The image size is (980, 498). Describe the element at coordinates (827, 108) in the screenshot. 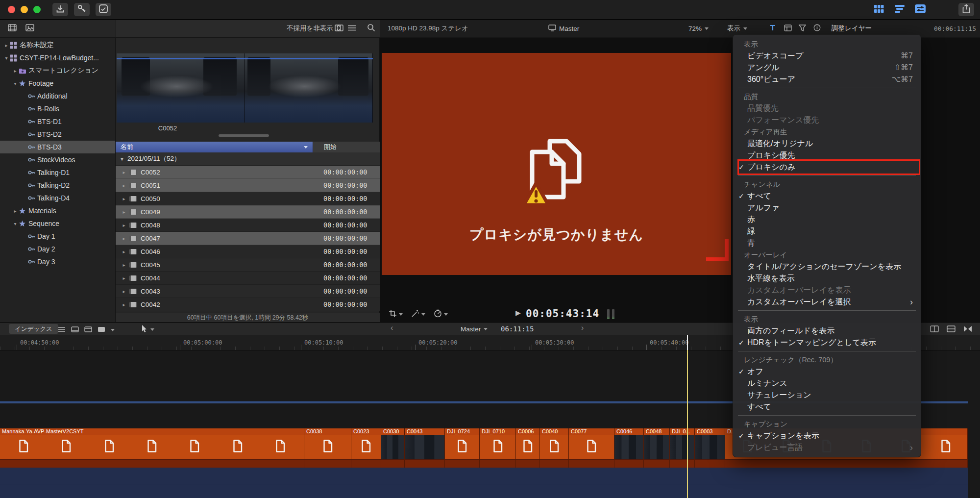

I see `menu-item: 品質優先` at that location.